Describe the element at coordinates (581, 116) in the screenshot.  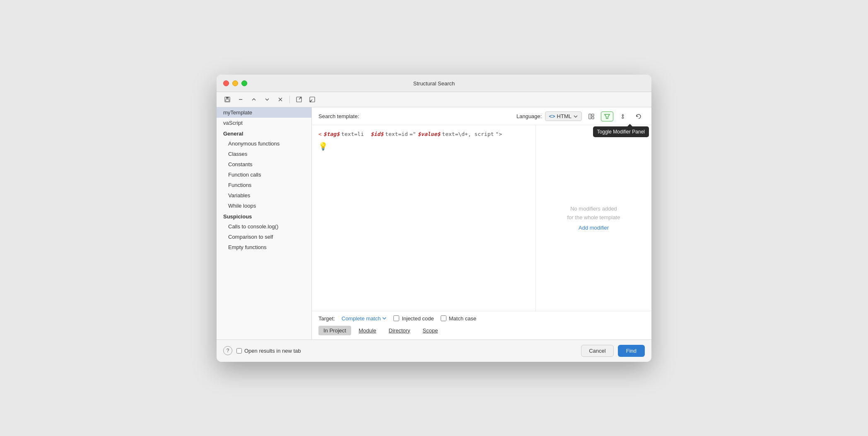
I see `header-right: Language: <> HTML` at that location.